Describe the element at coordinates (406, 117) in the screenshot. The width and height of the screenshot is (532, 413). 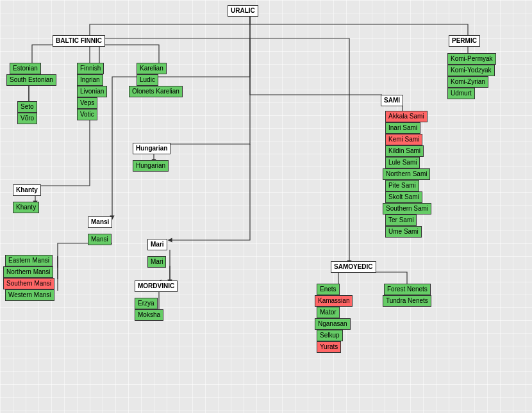
I see `node-akkala-sami: Akkala Sami` at that location.